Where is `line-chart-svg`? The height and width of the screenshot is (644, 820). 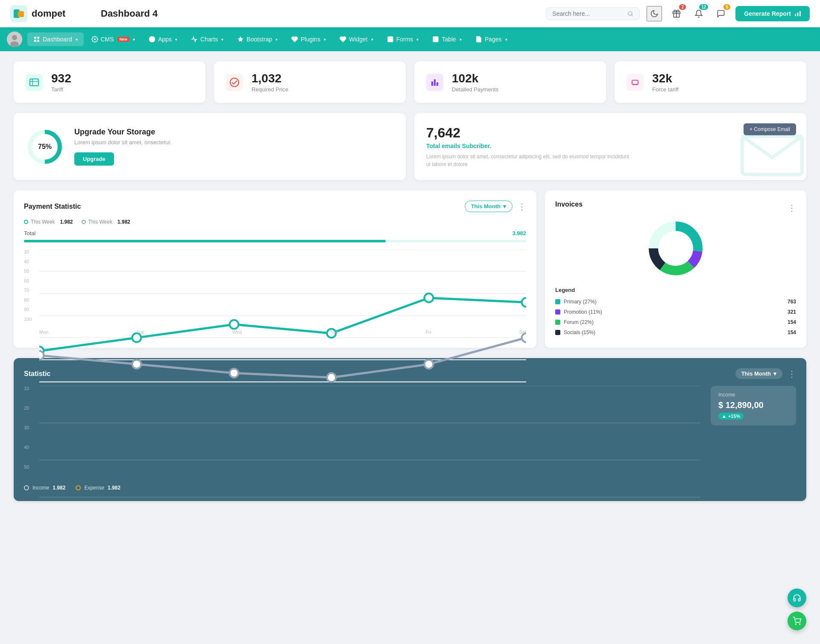
line-chart-svg is located at coordinates (283, 327).